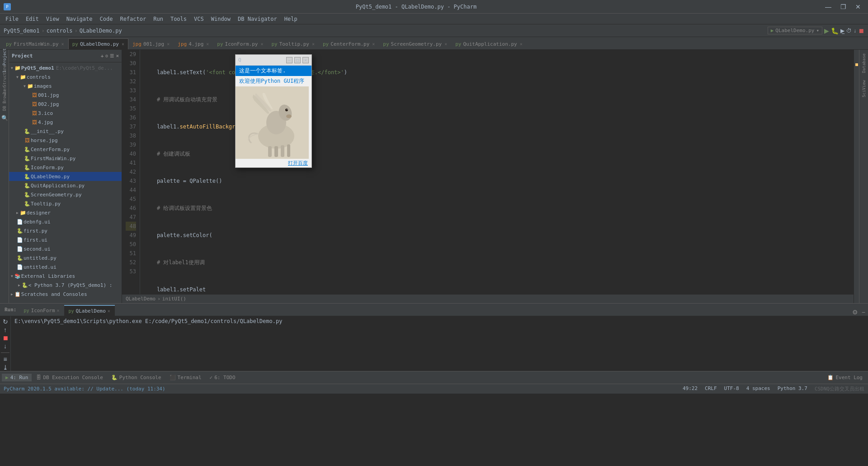 This screenshot has height=466, width=868. I want to click on menu-run: Run, so click(158, 19).